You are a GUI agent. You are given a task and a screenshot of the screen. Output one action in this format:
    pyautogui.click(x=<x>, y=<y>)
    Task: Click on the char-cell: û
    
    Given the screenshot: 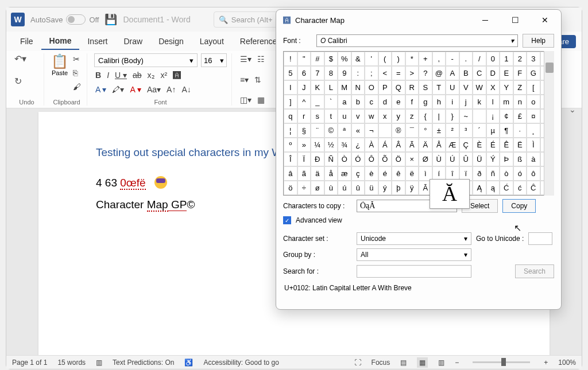 What is the action you would take?
    pyautogui.click(x=358, y=188)
    